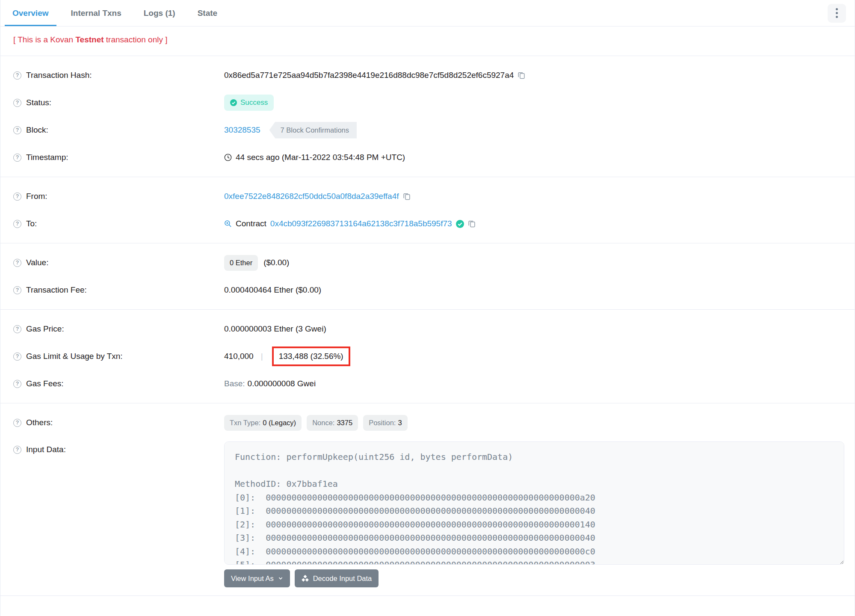 The width and height of the screenshot is (855, 616). What do you see at coordinates (228, 224) in the screenshot?
I see `magnifier-plus-icon` at bounding box center [228, 224].